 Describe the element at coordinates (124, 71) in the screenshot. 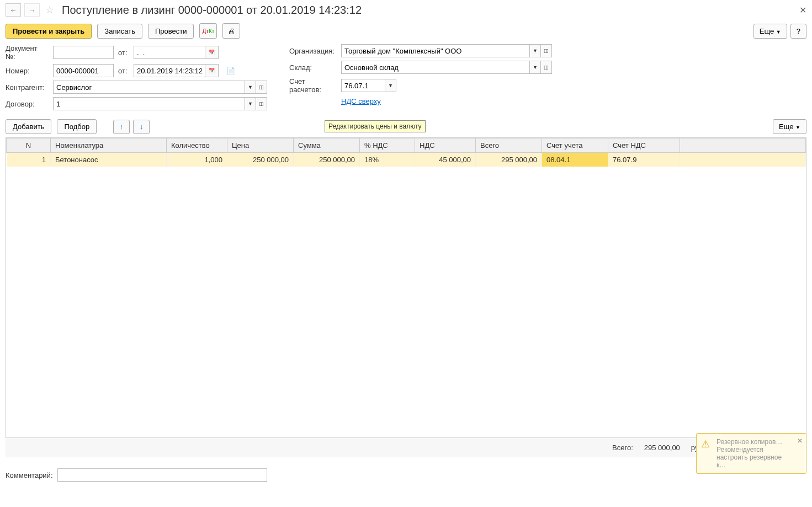

I see `from2-label: от:` at that location.